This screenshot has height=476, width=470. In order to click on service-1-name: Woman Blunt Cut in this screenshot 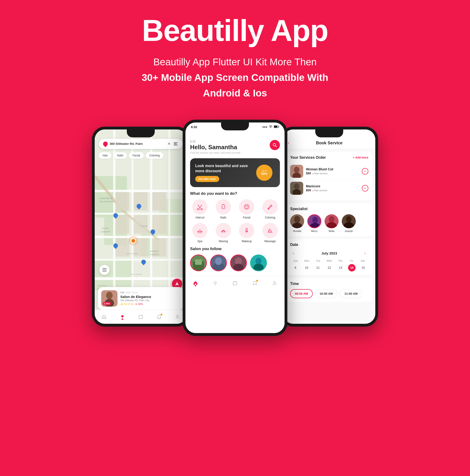, I will do `click(332, 169)`.